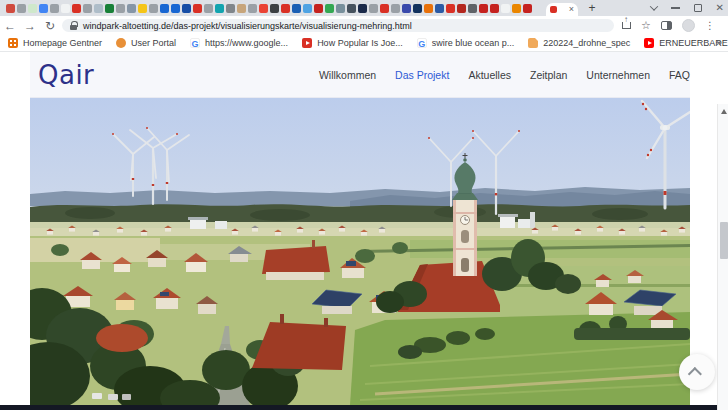  What do you see at coordinates (10, 26) in the screenshot?
I see `back-icon: ←` at bounding box center [10, 26].